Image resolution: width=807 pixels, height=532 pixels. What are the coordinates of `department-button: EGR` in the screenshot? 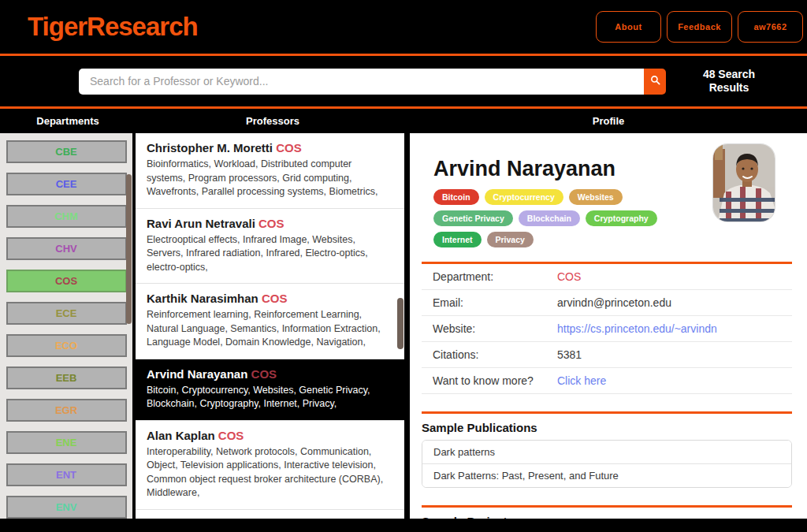 It's located at (66, 410).